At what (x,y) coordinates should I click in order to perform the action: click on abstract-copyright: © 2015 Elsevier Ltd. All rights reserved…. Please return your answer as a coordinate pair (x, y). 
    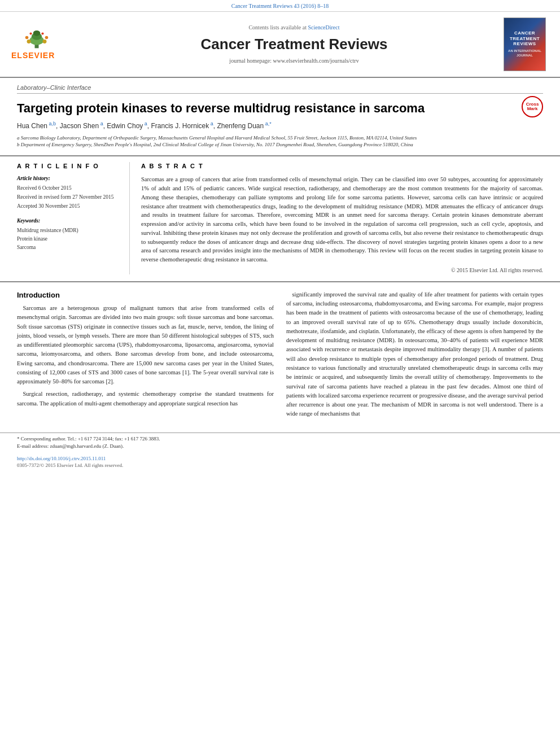
    Looking at the image, I should click on (342, 270).